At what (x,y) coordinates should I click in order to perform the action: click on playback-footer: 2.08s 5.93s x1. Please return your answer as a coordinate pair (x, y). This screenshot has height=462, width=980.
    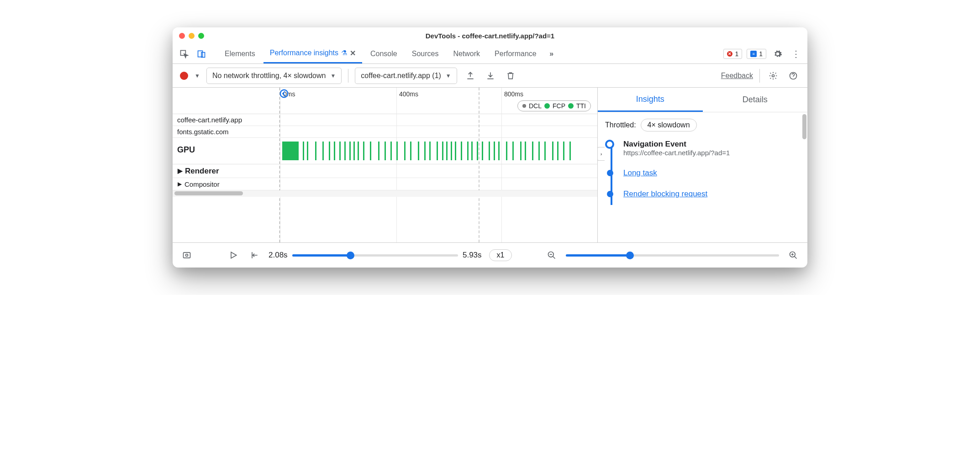
    Looking at the image, I should click on (490, 255).